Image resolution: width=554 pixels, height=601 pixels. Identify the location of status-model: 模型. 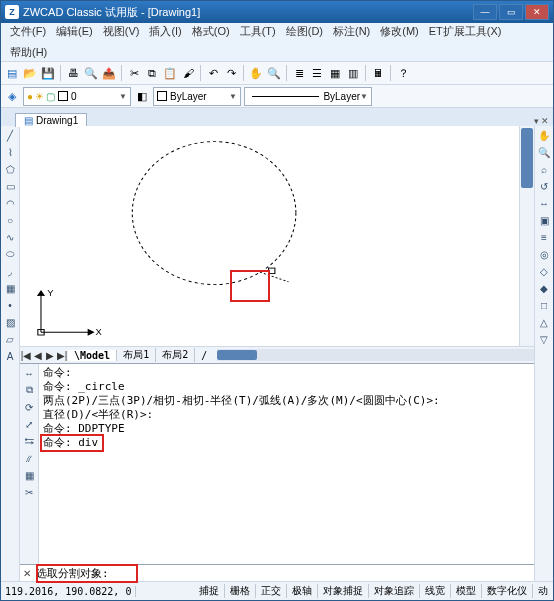
(466, 591).